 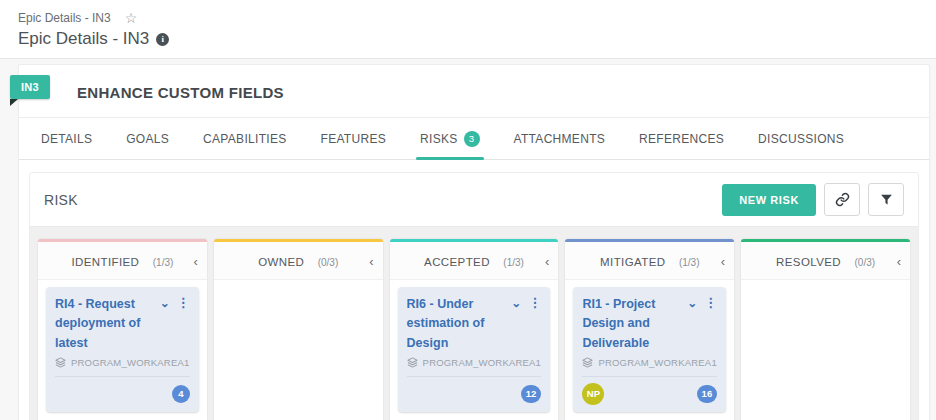 I want to click on column-name: RESOLVED, so click(x=808, y=262).